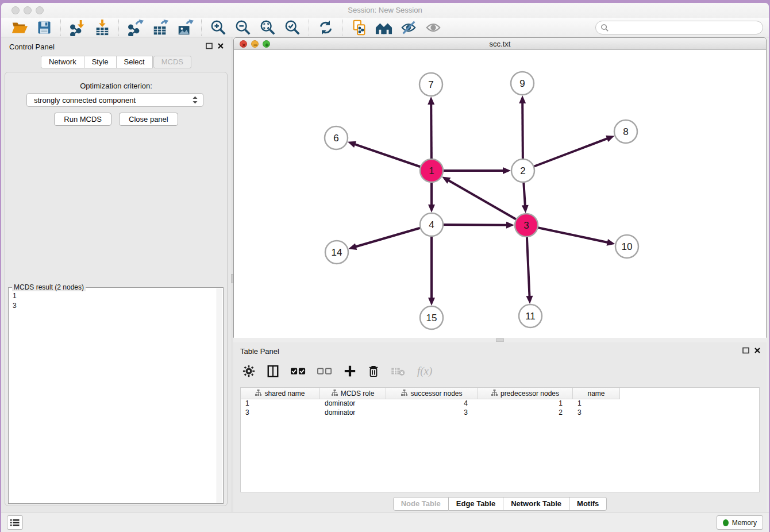 The height and width of the screenshot is (532, 770). Describe the element at coordinates (102, 28) in the screenshot. I see `import-table-icon` at that location.